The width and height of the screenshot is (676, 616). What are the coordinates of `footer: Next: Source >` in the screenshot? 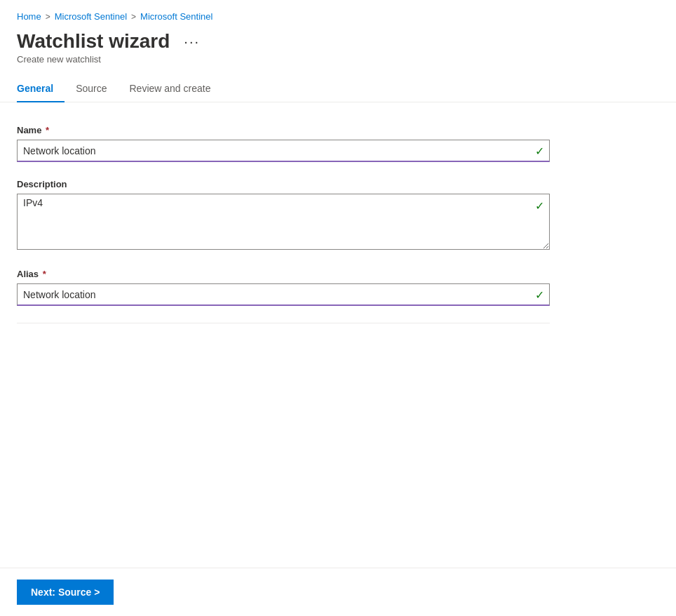 It's located at (338, 592).